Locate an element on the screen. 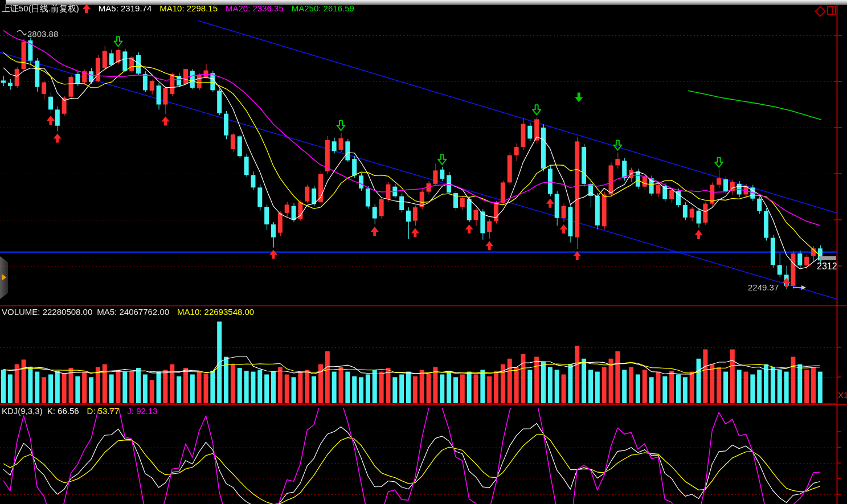 This screenshot has height=504, width=847. main-pane-header: 上证50(日线.前复权)MA5: 2319.74MA10: 2298.15MA2… is located at coordinates (182, 9).